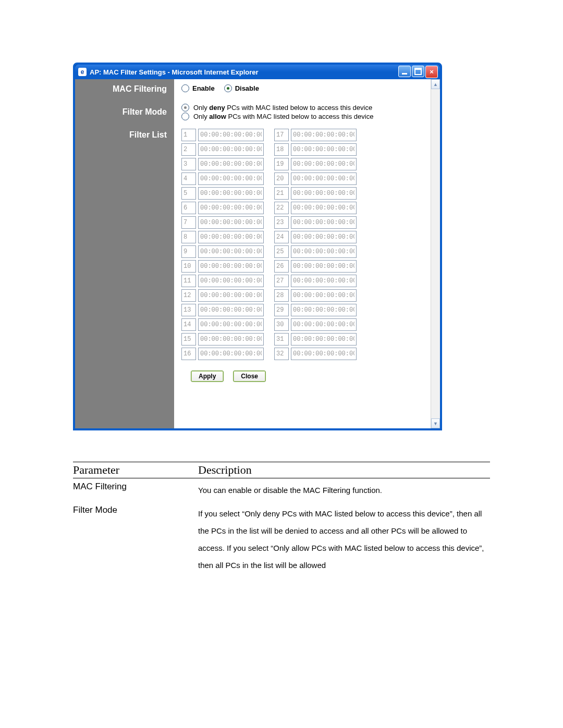  I want to click on apply-button: Apply, so click(207, 376).